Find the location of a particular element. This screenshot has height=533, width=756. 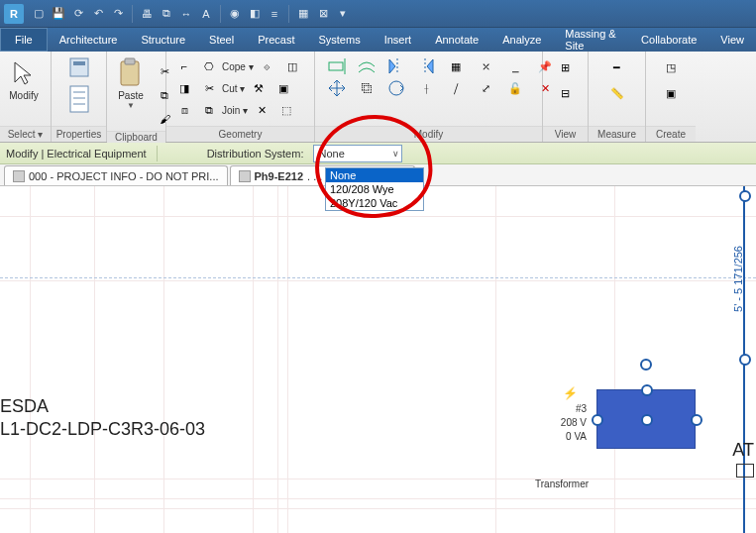

measure-icon: ⧉ is located at coordinates (166, 14).